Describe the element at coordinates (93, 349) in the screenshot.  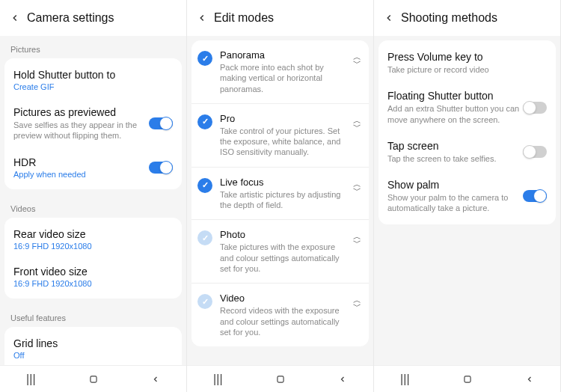
I see `item-grid-lines: Grid lines Off` at that location.